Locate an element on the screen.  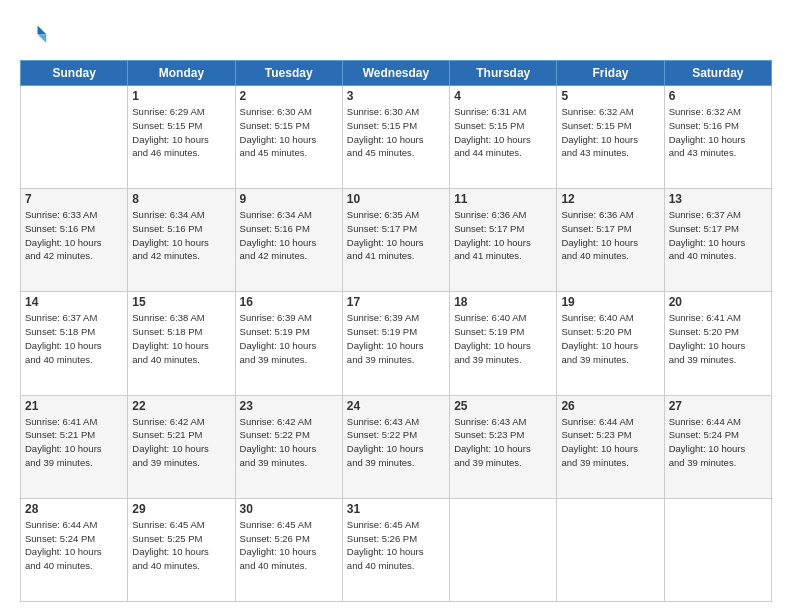
day-info: Sunrise: 6:41 AM Sunset: 5:21 PM Dayligh… is located at coordinates (74, 442).